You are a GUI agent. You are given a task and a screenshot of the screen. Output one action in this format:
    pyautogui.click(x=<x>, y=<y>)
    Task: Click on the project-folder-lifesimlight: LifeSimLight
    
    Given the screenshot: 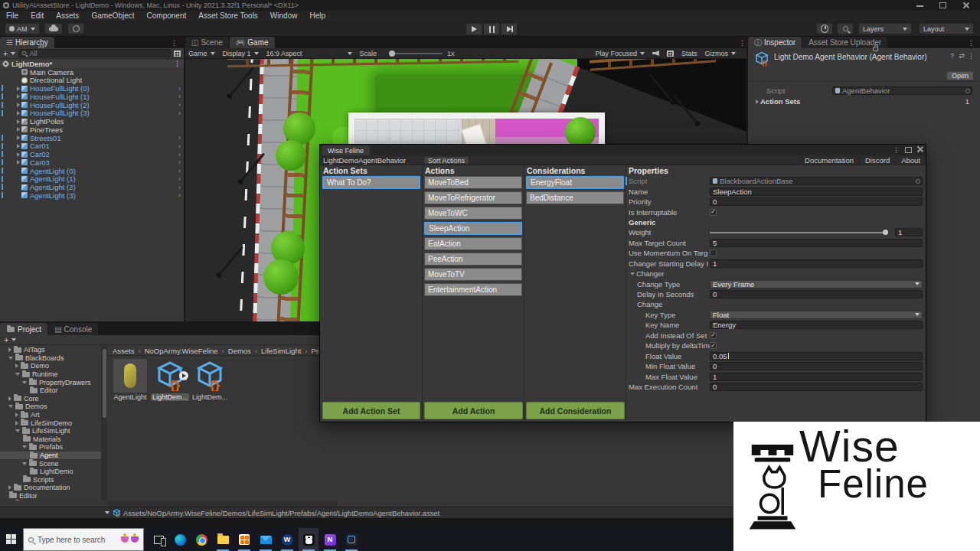 What is the action you would take?
    pyautogui.click(x=51, y=432)
    